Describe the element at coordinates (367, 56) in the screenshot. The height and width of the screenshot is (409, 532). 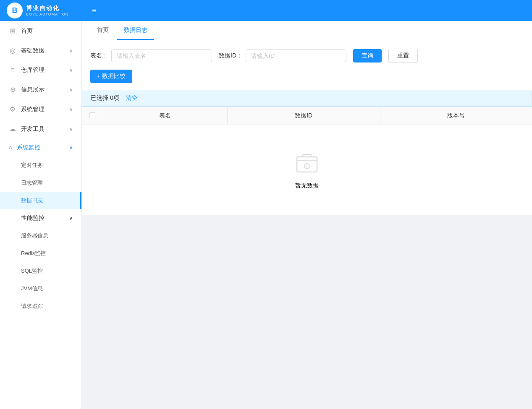
I see `query-button: 查询` at that location.